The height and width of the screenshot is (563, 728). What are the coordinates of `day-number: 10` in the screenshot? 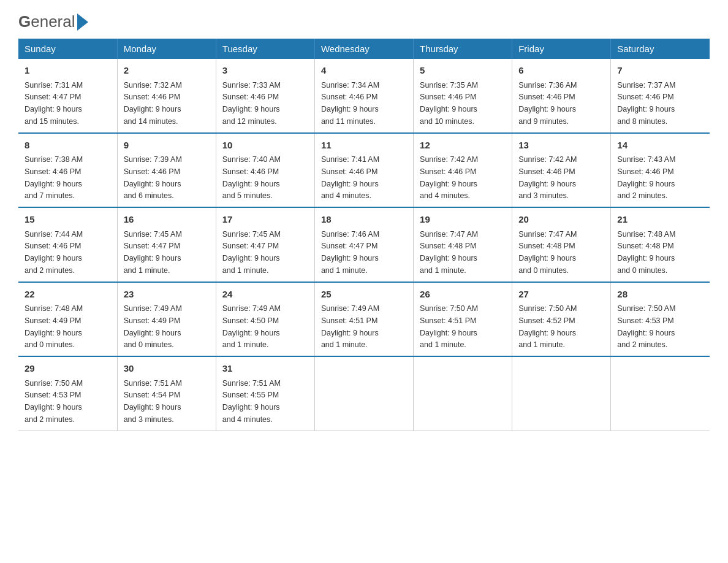 It's located at (265, 146).